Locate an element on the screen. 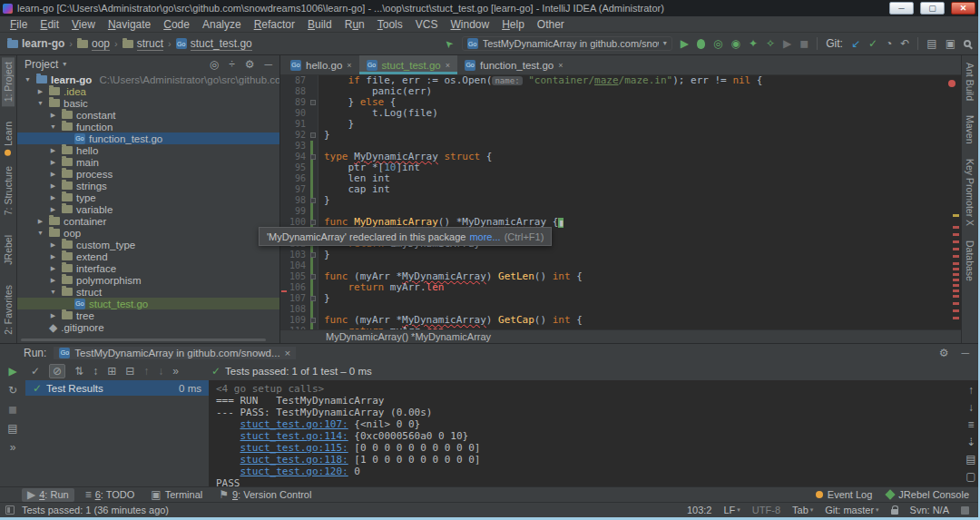 The width and height of the screenshot is (980, 520). tree-item-process: ▶process is located at coordinates (149, 174).